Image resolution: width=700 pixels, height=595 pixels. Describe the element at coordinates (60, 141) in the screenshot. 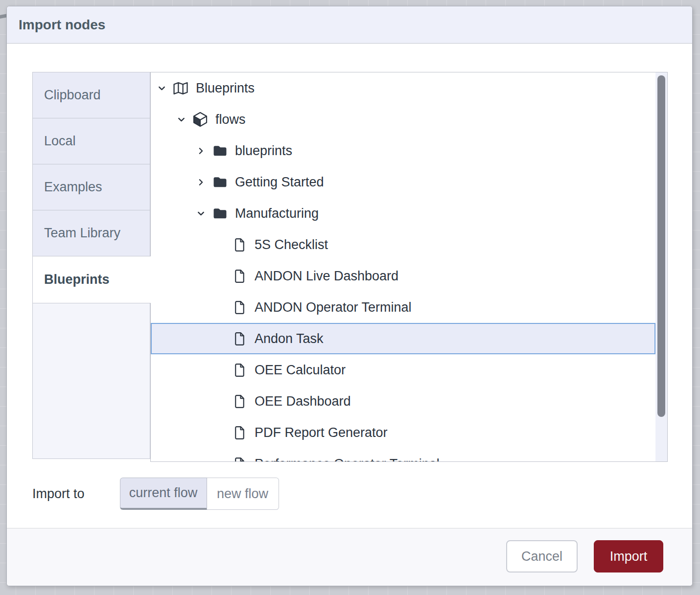

I see `tab-label: Local` at that location.